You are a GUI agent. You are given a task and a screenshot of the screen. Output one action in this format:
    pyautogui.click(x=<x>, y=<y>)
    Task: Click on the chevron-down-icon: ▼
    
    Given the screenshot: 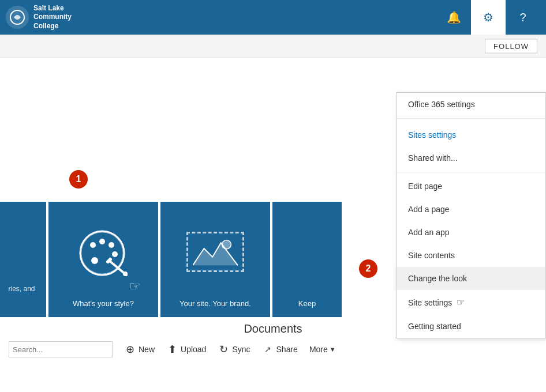 What is the action you would take?
    pyautogui.click(x=332, y=349)
    